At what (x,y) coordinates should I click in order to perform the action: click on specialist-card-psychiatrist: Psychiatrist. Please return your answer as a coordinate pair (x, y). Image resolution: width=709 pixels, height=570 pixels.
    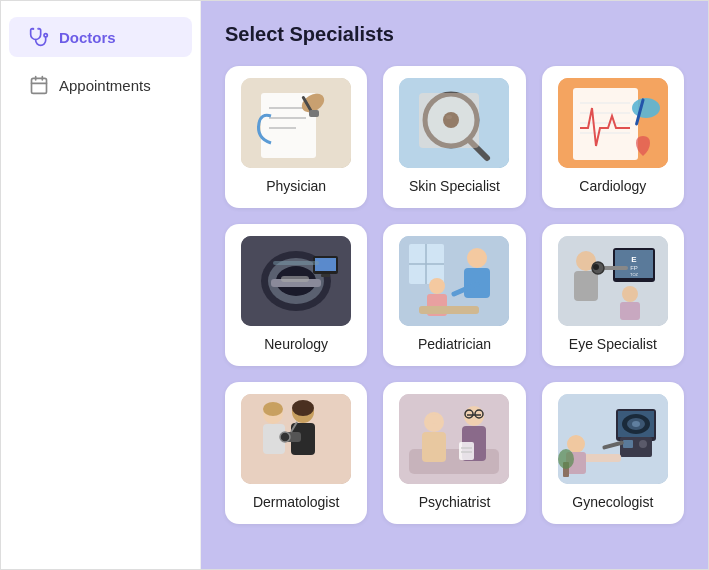
    Looking at the image, I should click on (454, 453).